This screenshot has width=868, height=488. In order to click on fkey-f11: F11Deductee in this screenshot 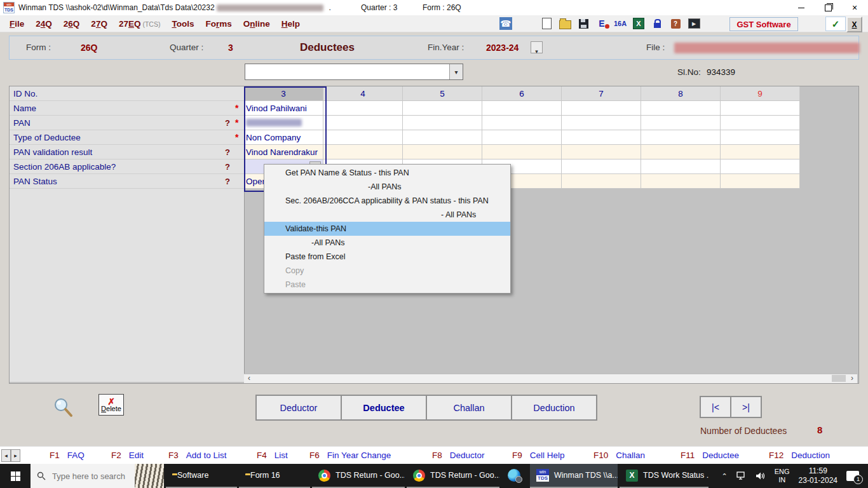, I will do `click(710, 455)`.